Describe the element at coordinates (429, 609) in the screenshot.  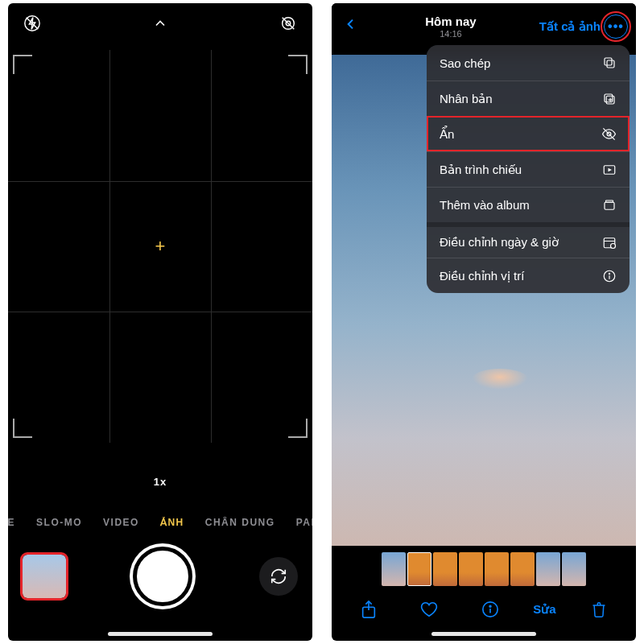
I see `heart-icon` at that location.